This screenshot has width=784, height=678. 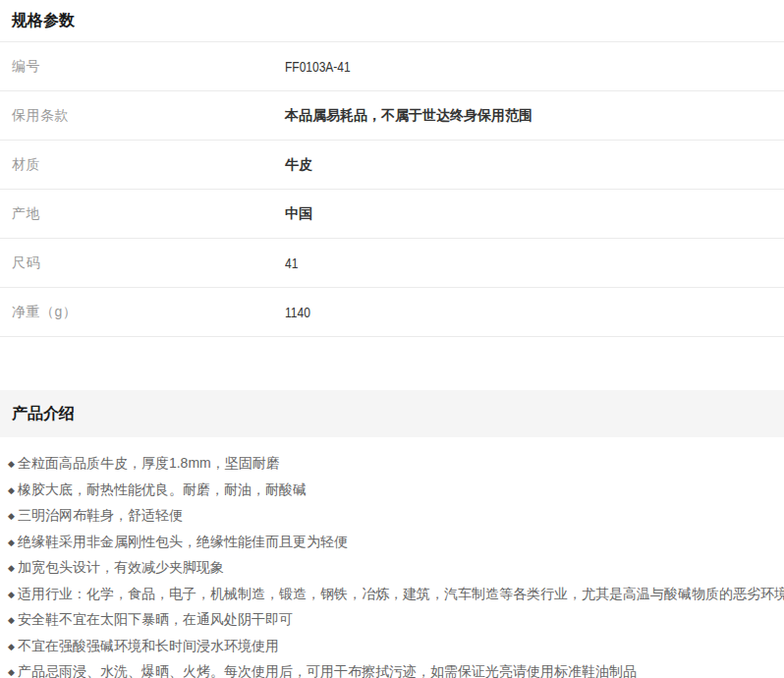 I want to click on intro-list-item: ◆全粒面高品质牛皮，厚度1.8mm，坚固耐磨, so click(x=396, y=464).